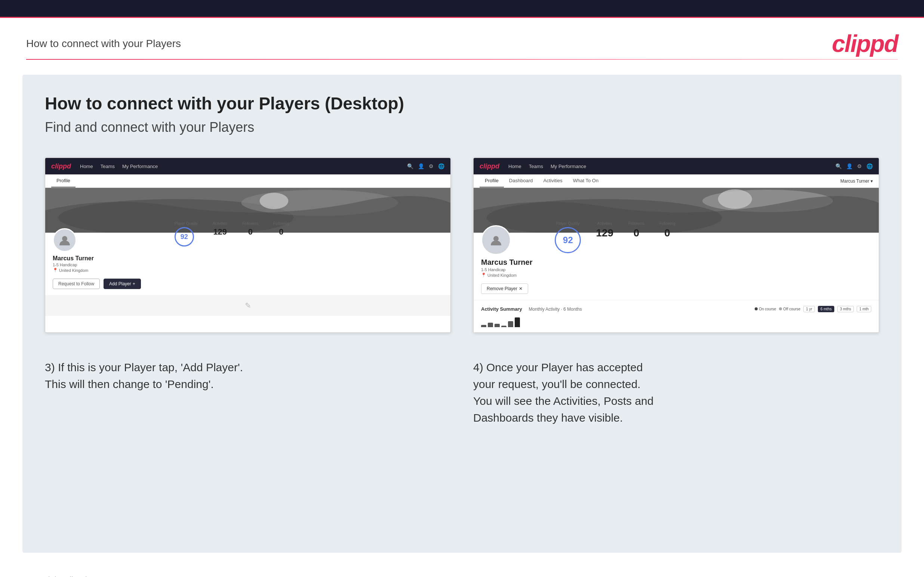  Describe the element at coordinates (604, 230) in the screenshot. I see `activities-stat-2: Activities 129` at that location.